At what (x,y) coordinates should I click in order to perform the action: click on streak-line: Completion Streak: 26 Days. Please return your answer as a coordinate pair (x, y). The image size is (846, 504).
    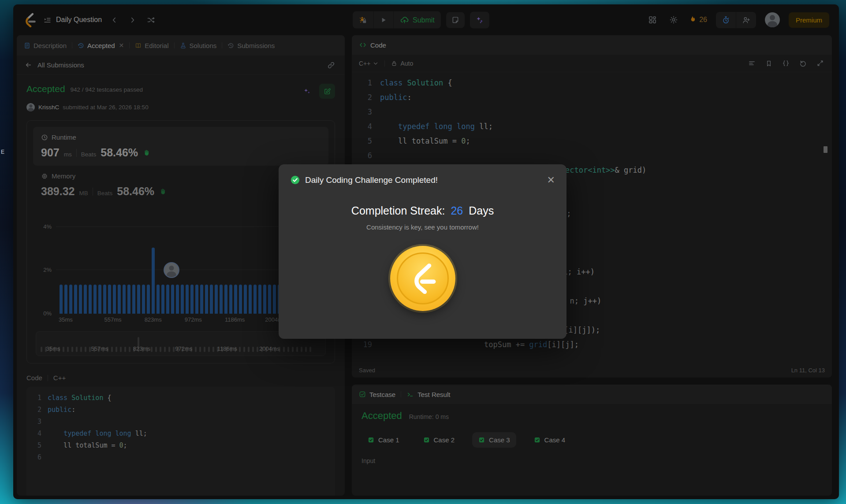
    Looking at the image, I should click on (422, 211).